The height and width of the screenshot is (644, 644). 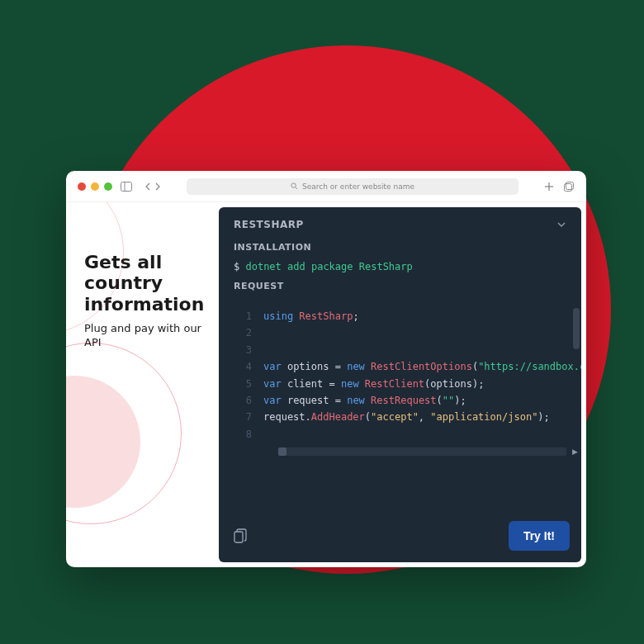 What do you see at coordinates (82, 187) in the screenshot?
I see `close-dot` at bounding box center [82, 187].